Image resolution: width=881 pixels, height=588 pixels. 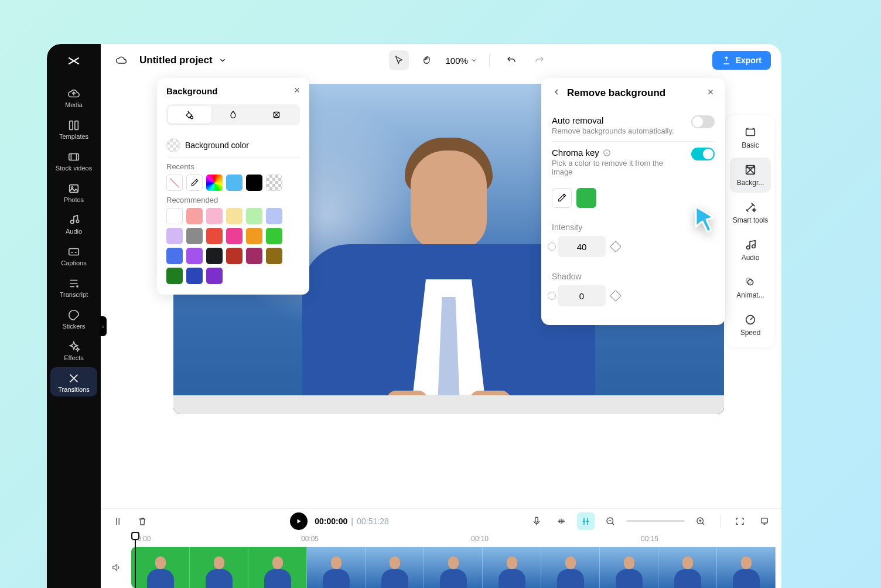 I want to click on play-button, so click(x=299, y=521).